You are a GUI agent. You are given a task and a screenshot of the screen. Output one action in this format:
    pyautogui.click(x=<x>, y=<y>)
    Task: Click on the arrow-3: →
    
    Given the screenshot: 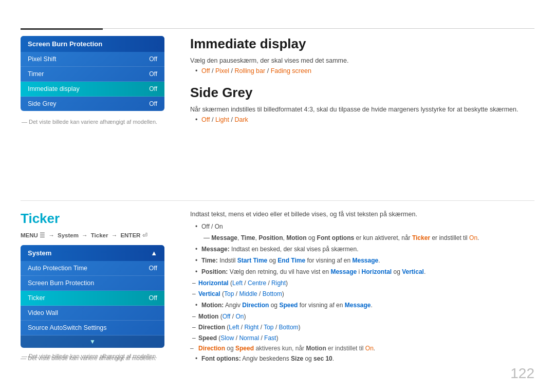 What is the action you would take?
    pyautogui.click(x=115, y=235)
    